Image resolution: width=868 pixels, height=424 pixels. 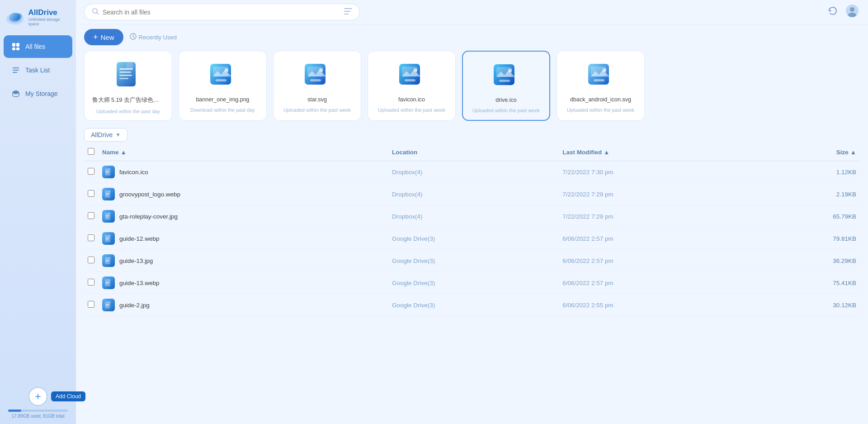 What do you see at coordinates (38, 411) in the screenshot?
I see `storage-bar-background` at bounding box center [38, 411].